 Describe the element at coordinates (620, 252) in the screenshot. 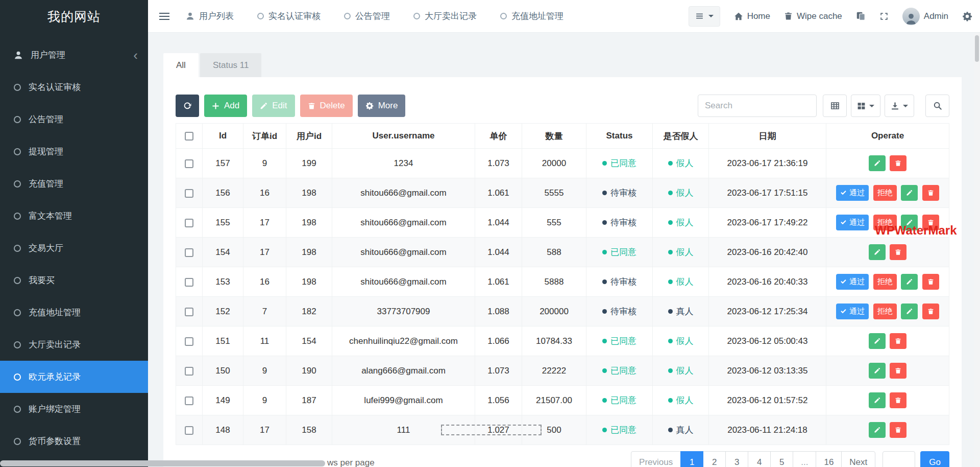

I see `cell-status: 已同意` at that location.